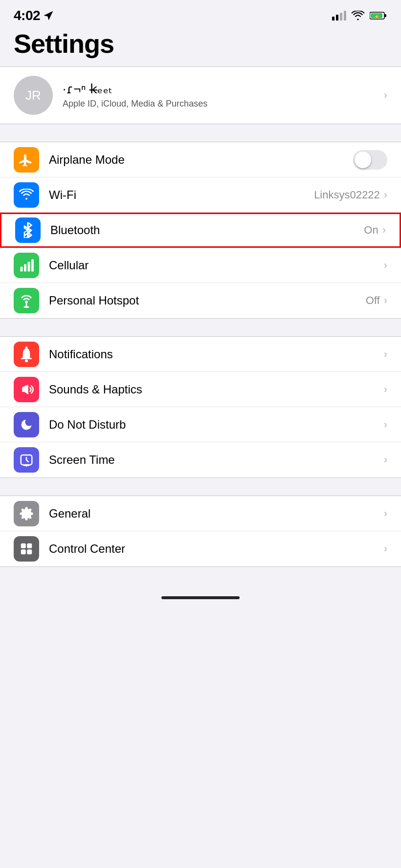 This screenshot has height=868, width=401. What do you see at coordinates (201, 160) in the screenshot?
I see `airplane-mode-label: Airplane Mode` at bounding box center [201, 160].